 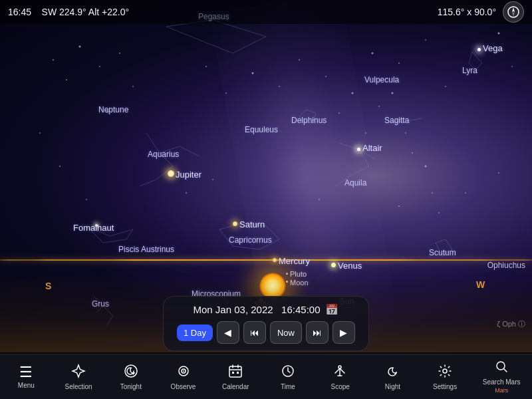 What do you see at coordinates (113, 110) in the screenshot?
I see `label-neptune: Neptune` at bounding box center [113, 110].